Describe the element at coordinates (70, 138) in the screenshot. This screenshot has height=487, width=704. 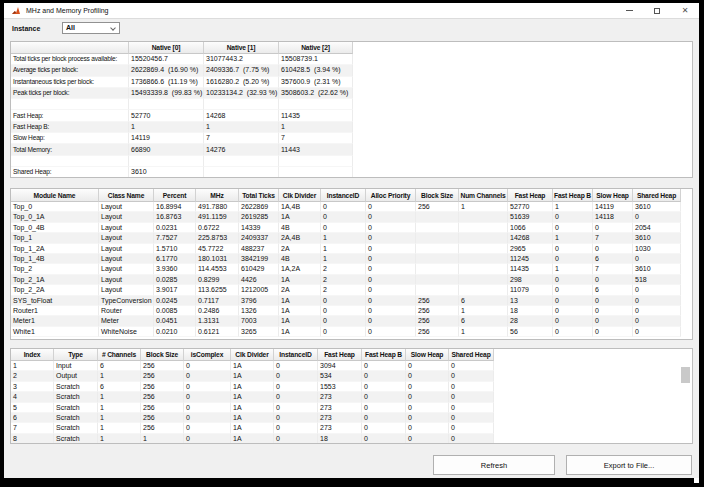
I see `cell: Slow Heap:` at that location.